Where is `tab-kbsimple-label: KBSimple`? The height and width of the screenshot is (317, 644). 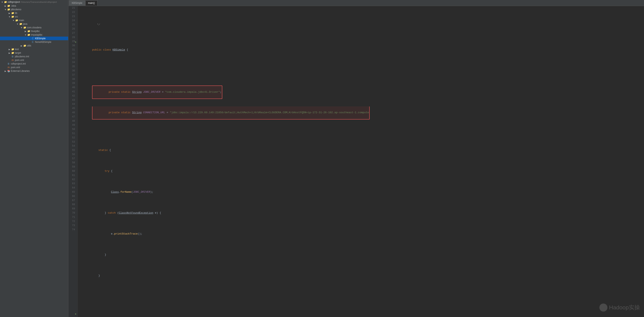 tab-kbsimple-label: KBSimple is located at coordinates (77, 3).